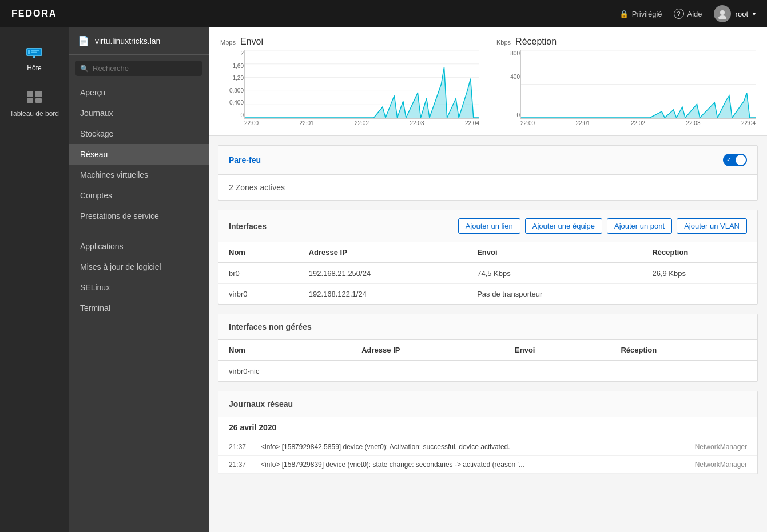 The width and height of the screenshot is (767, 532). What do you see at coordinates (488, 273) in the screenshot?
I see `interfaces-table: Nom Adresse IP Envoi Réception br0 192.1…` at bounding box center [488, 273].